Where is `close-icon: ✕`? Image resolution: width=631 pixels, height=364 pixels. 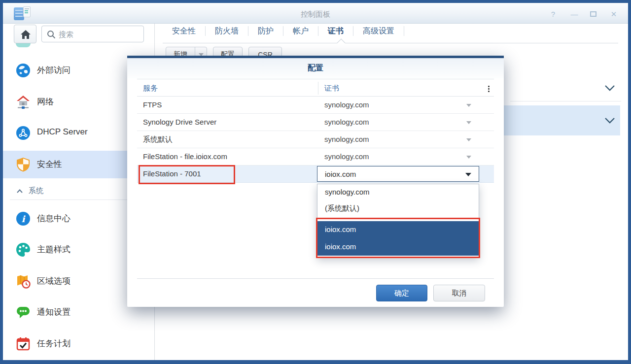 close-icon: ✕ is located at coordinates (614, 14).